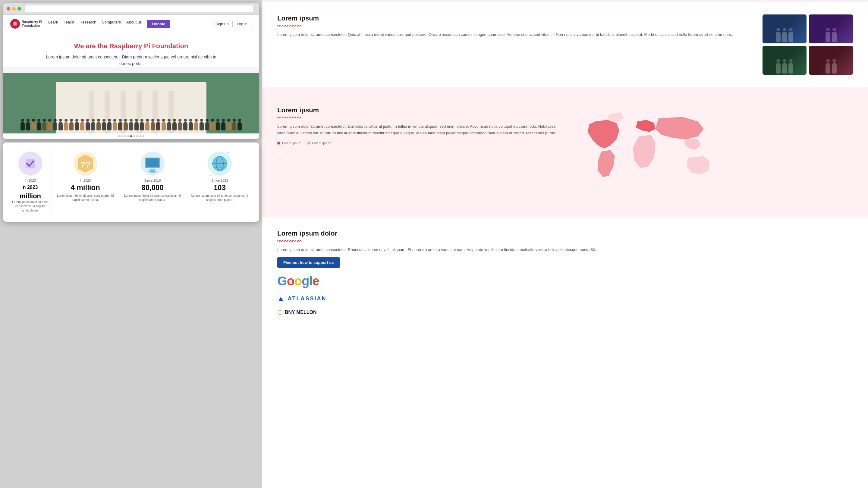 This screenshot has height=488, width=868. I want to click on support-button: Find out how to support us, so click(309, 263).